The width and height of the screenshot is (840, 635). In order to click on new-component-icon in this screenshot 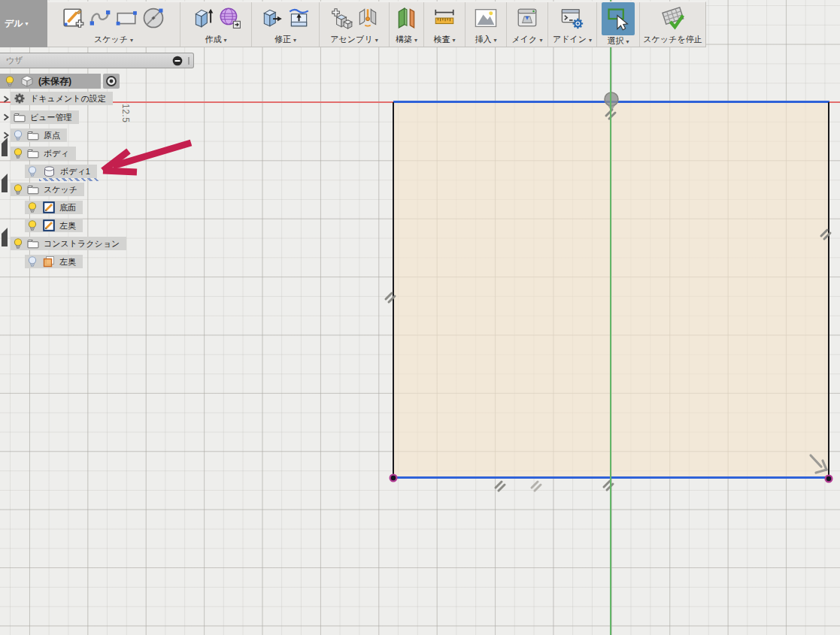, I will do `click(341, 27)`.